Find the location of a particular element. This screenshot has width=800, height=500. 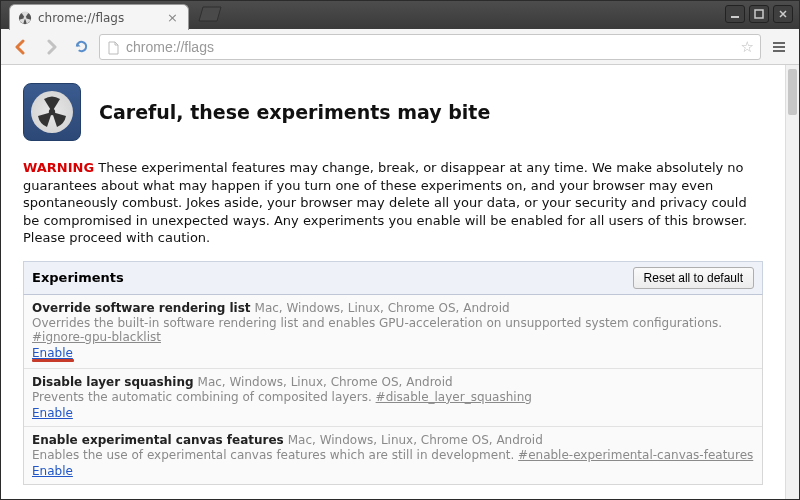

nav-forward-button is located at coordinates (51, 47).